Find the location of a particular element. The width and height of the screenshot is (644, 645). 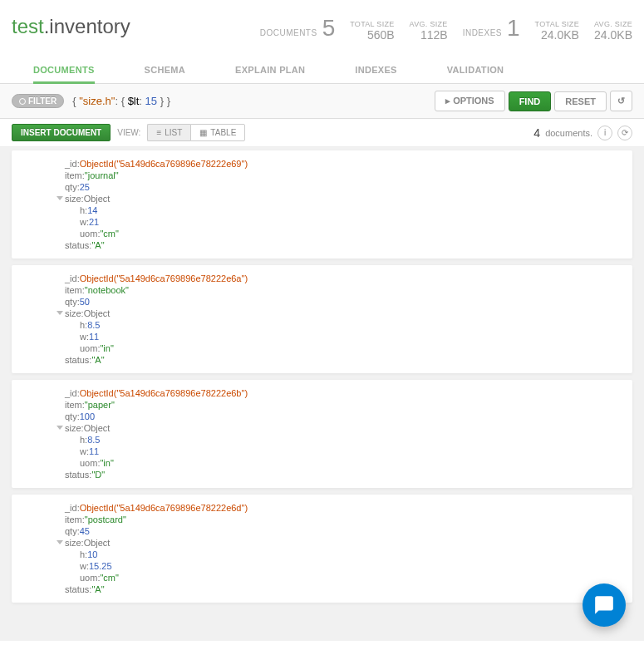

doc-field: item:"journal" is located at coordinates (344, 175).